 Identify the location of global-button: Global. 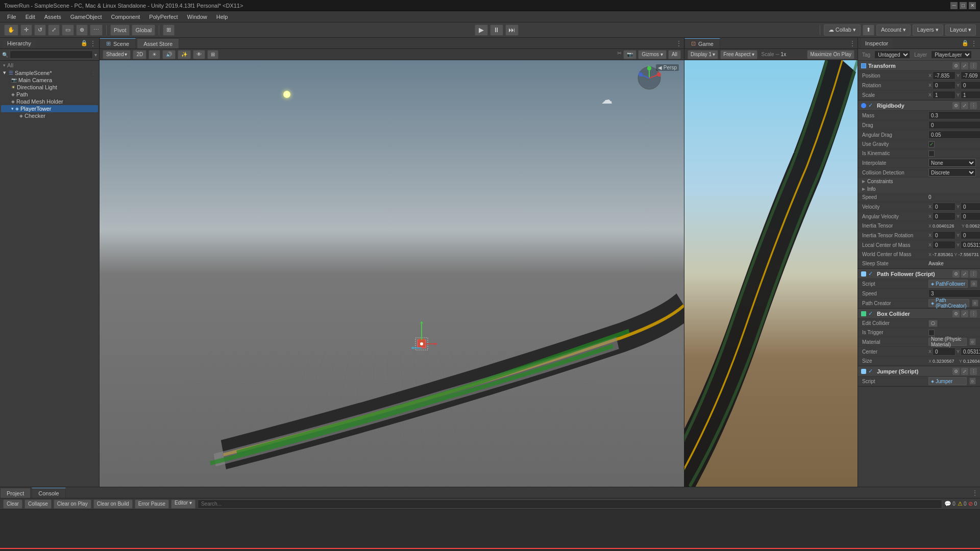
(143, 30).